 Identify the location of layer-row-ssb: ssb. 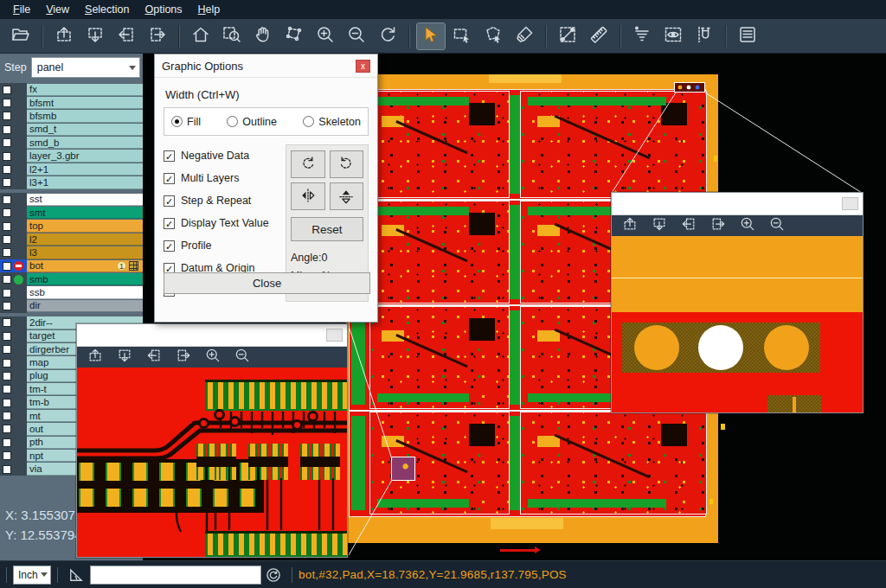
(71, 292).